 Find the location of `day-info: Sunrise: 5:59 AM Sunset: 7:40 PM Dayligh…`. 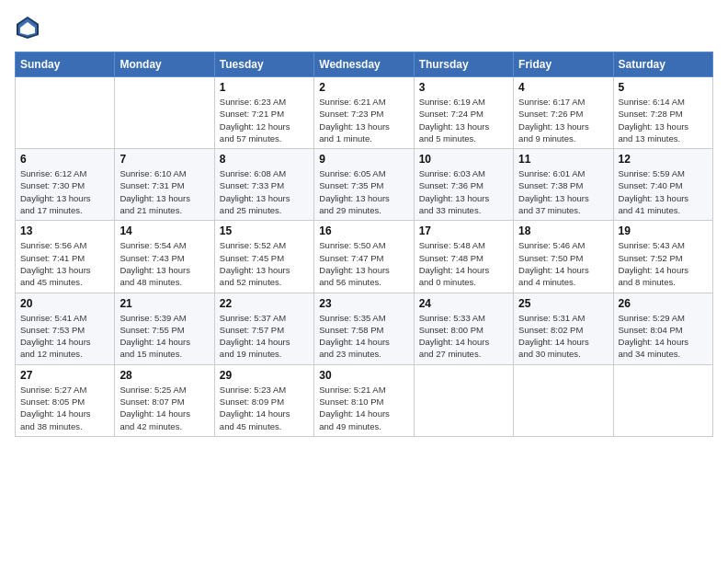

day-info: Sunrise: 5:59 AM Sunset: 7:40 PM Dayligh… is located at coordinates (664, 191).